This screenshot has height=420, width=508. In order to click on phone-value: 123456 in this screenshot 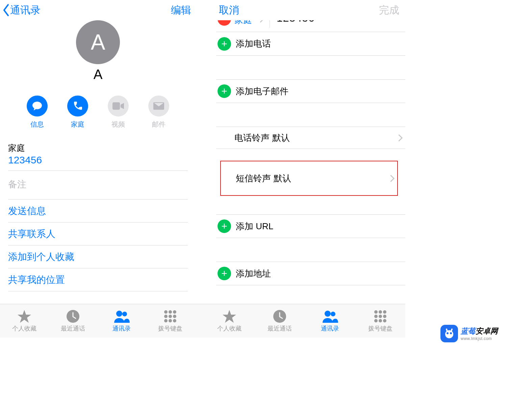, I will do `click(98, 160)`.